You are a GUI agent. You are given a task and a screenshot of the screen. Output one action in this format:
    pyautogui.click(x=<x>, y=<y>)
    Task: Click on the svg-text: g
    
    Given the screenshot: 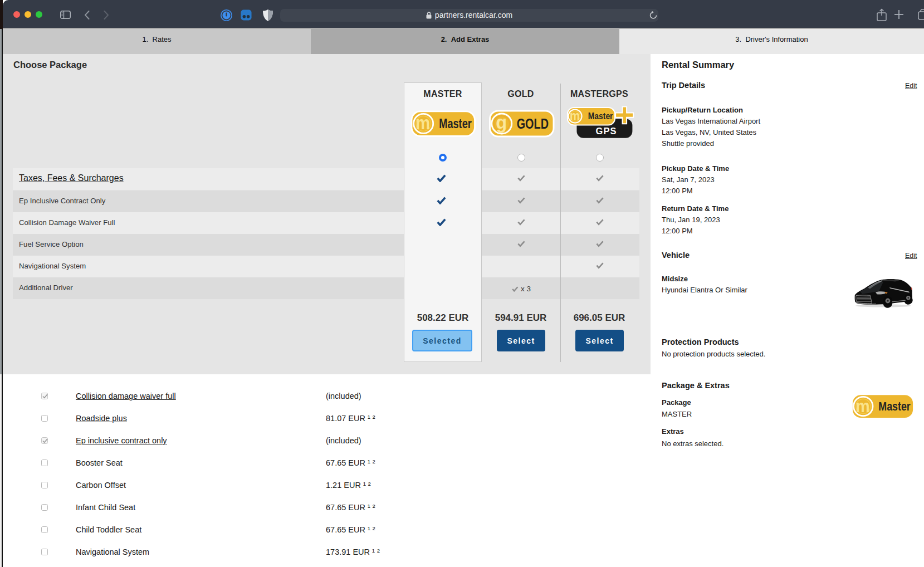 What is the action you would take?
    pyautogui.click(x=501, y=122)
    